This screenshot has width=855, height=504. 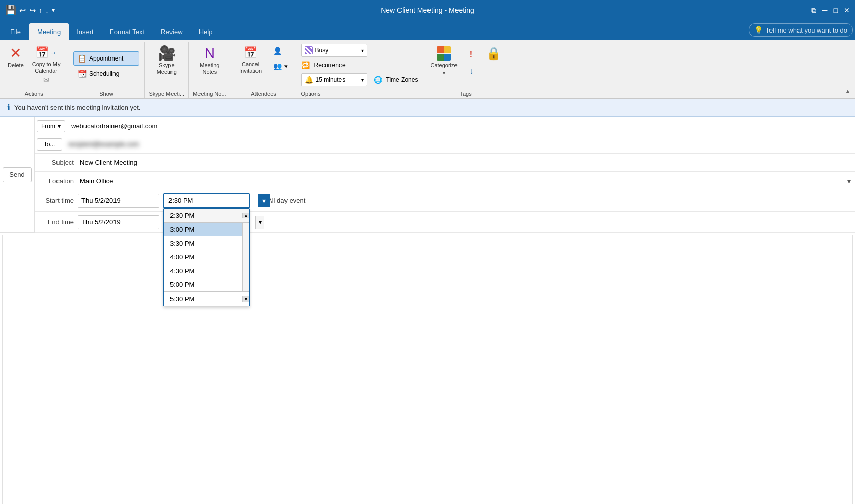 I want to click on recurrence-label: Recurrence, so click(x=330, y=65).